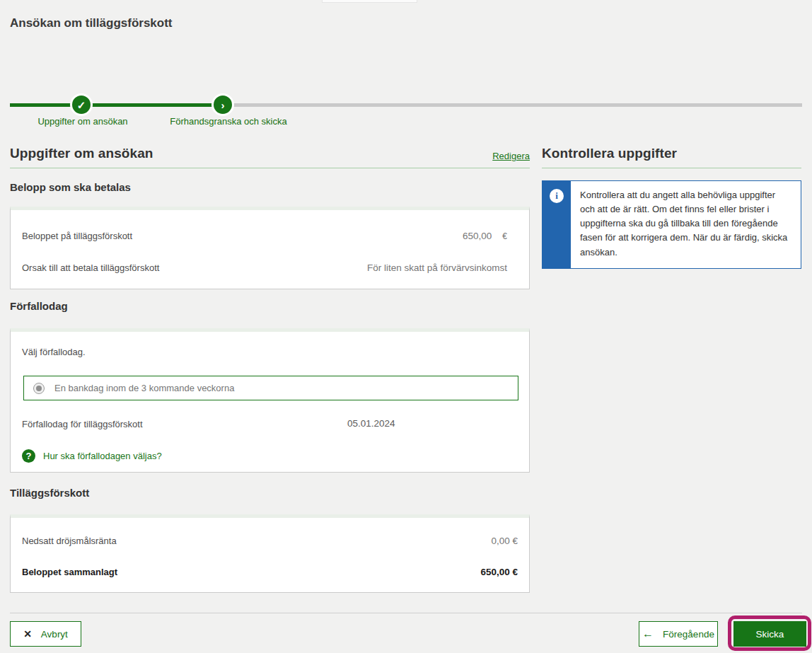 Image resolution: width=812 pixels, height=653 pixels. I want to click on submit-button-label: Skicka, so click(770, 634).